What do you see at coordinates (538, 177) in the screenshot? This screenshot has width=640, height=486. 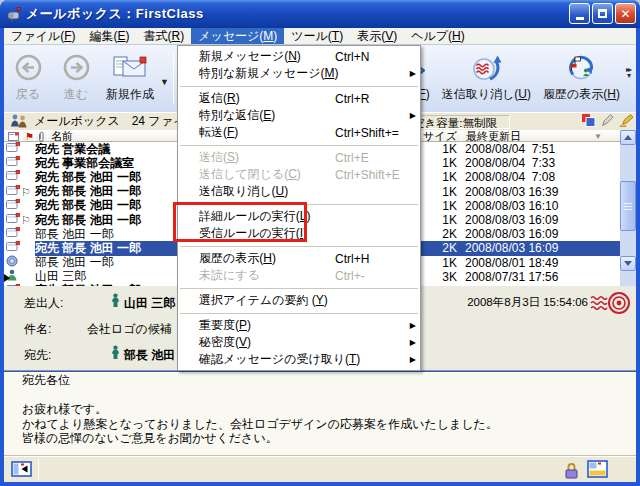 I see `row-date: 2008/08/04 7:08` at bounding box center [538, 177].